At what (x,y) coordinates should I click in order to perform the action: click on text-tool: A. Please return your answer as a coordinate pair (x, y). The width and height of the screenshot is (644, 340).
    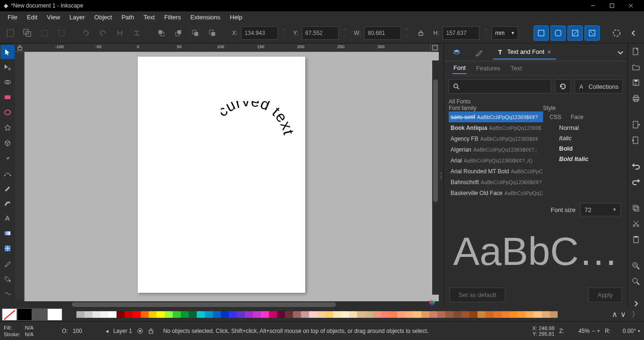
    Looking at the image, I should click on (8, 218).